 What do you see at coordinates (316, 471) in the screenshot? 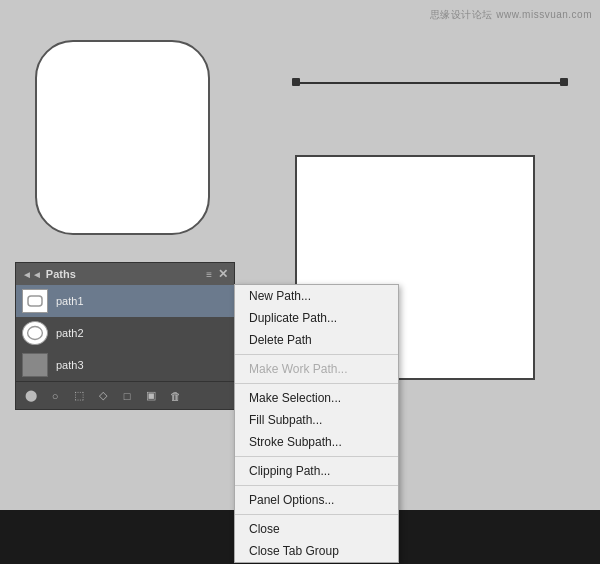
I see `menu-item-clipping-path: Clipping Path...` at bounding box center [316, 471].